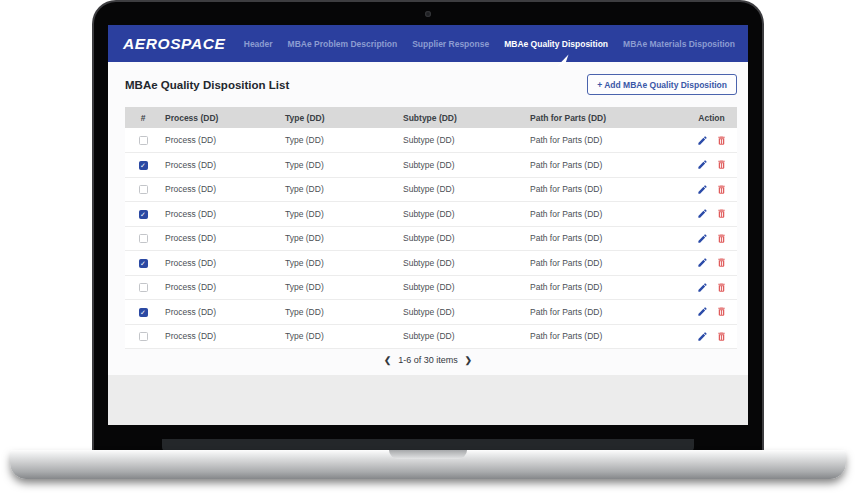 This screenshot has height=494, width=856. I want to click on page-title: MBAe Quality Disposition List, so click(207, 85).